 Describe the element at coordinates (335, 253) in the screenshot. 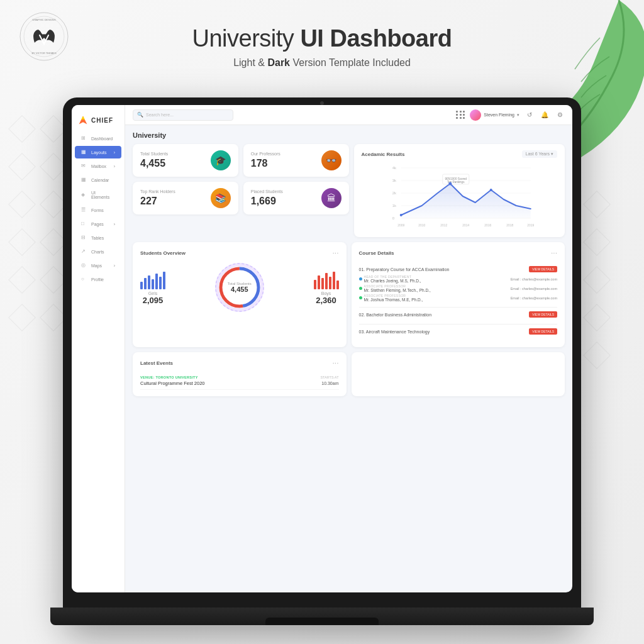

I see `overview-menu-icon: ···` at that location.